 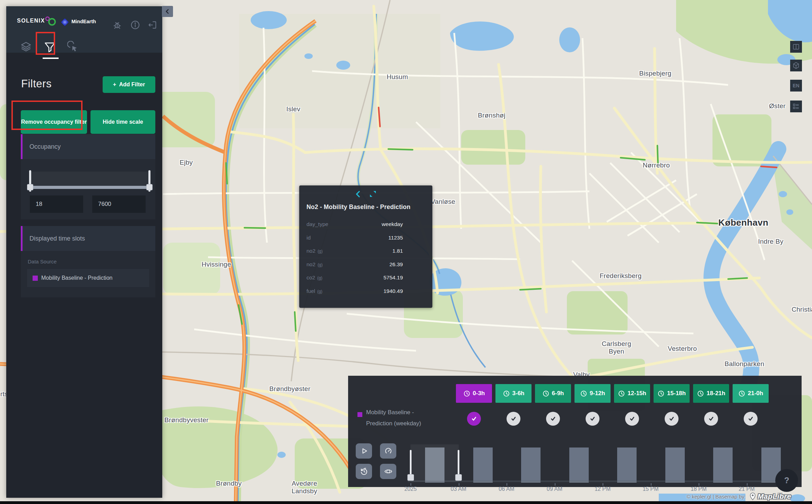 What do you see at coordinates (119, 204) in the screenshot?
I see `occupancy-max-input` at bounding box center [119, 204].